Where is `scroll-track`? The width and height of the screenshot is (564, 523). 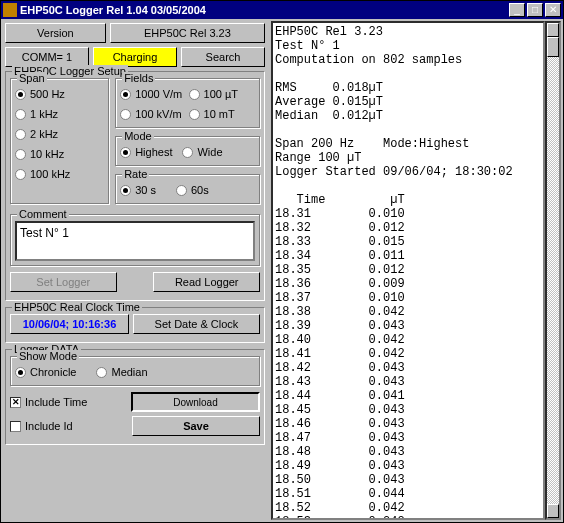
scroll-track is located at coordinates (553, 280).